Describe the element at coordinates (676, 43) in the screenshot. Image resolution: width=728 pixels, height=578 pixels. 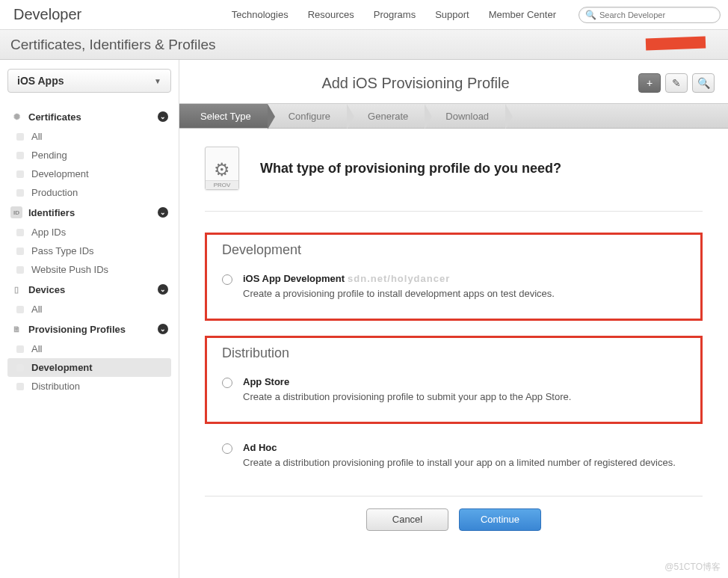
I see `account-redacted` at that location.